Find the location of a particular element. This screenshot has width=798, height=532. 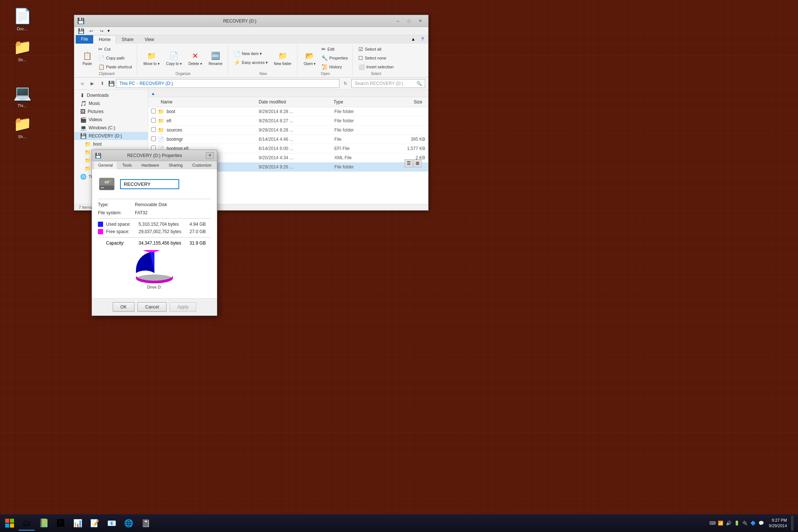

apply-button: Apply is located at coordinates (183, 307).